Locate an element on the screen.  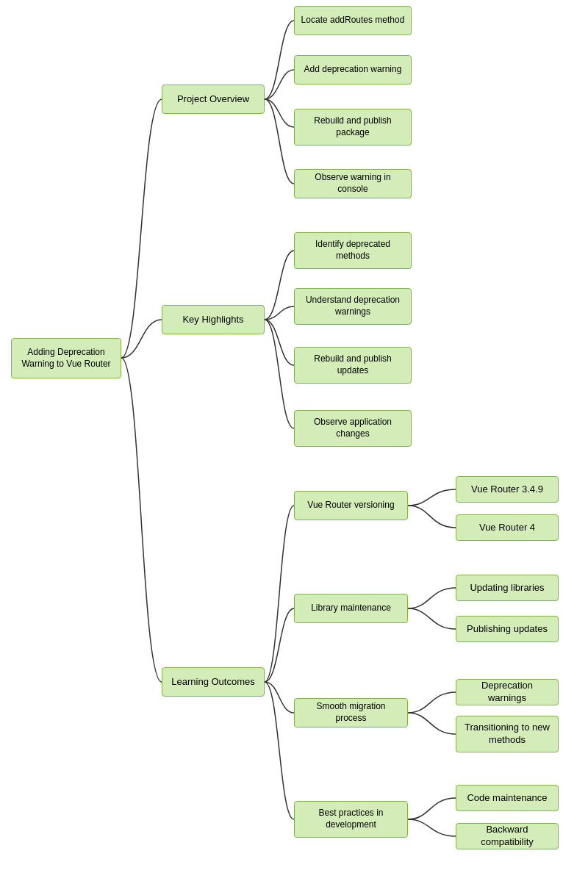
node-learning_outcomes: Learning Outcomes is located at coordinates (213, 682).